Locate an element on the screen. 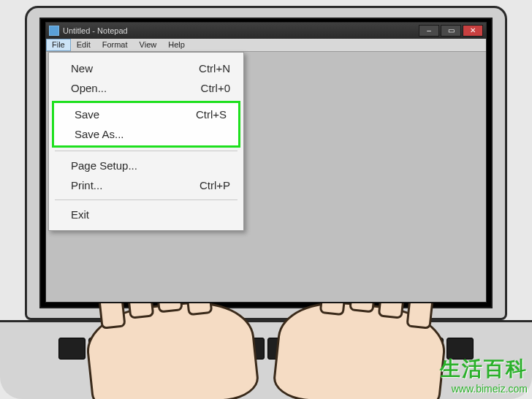 This screenshot has width=532, height=399. titlebar: Untitled - Notepad – ▭ ✕ is located at coordinates (266, 31).